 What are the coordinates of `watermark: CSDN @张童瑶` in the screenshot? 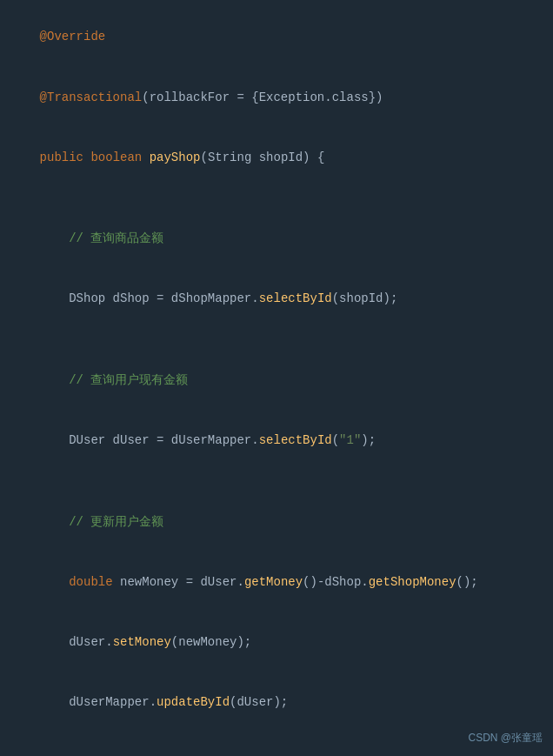 It's located at (505, 738).